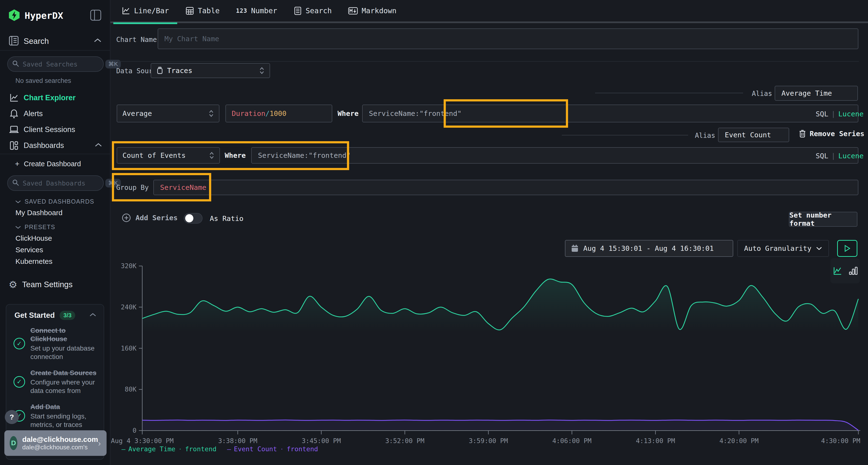  I want to click on svg-text: 4:30:00 PM, so click(840, 441).